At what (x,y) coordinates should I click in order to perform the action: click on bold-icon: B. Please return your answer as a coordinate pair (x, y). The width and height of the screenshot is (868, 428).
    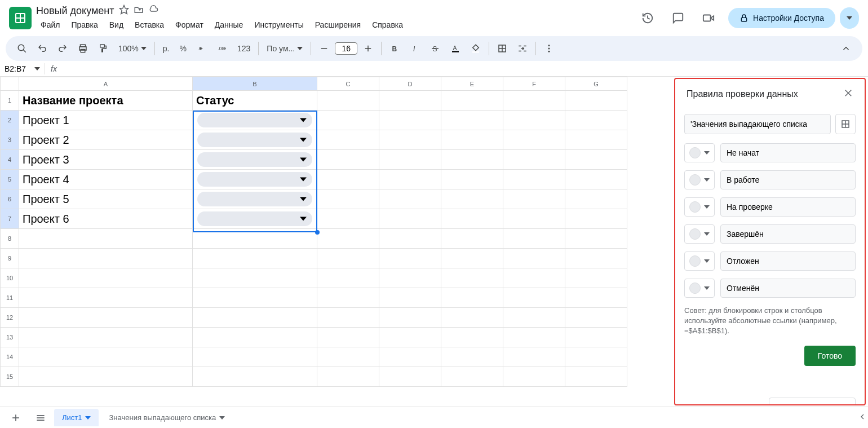
    Looking at the image, I should click on (395, 48).